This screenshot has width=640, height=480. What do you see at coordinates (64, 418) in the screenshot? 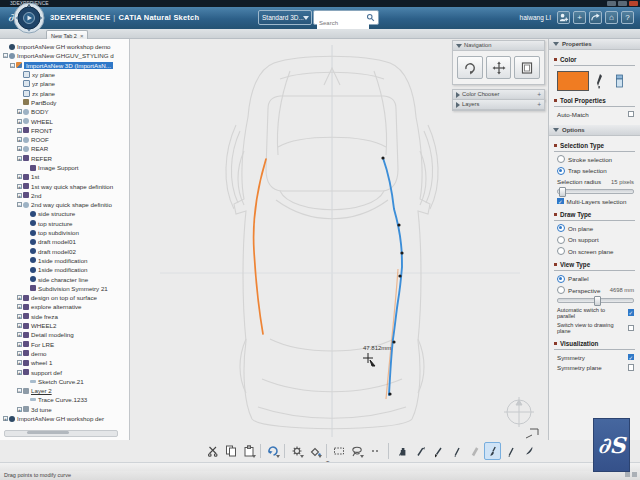
I see `tree-item: +ImportAsNew GH workshop der` at bounding box center [64, 418].